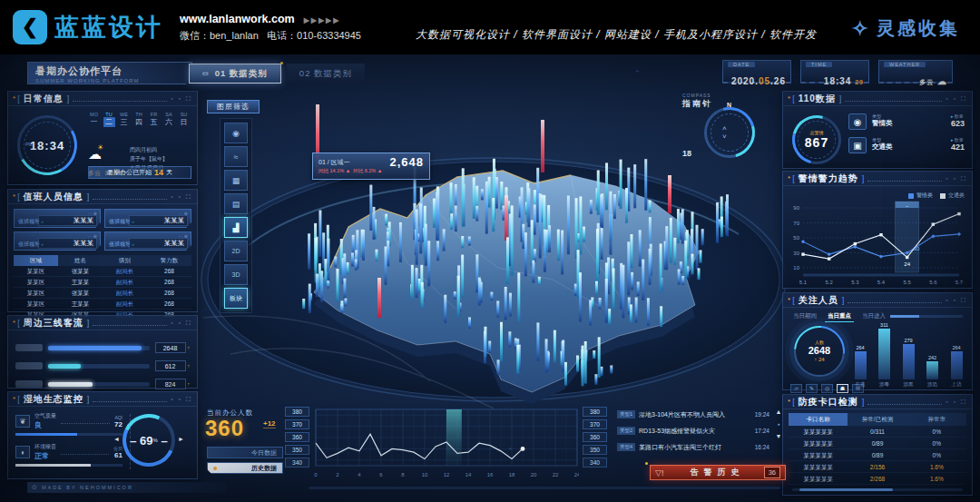 The height and width of the screenshot is (502, 980). Describe the element at coordinates (907, 282) in the screenshot. I see `svg-text: 5.5` at that location.